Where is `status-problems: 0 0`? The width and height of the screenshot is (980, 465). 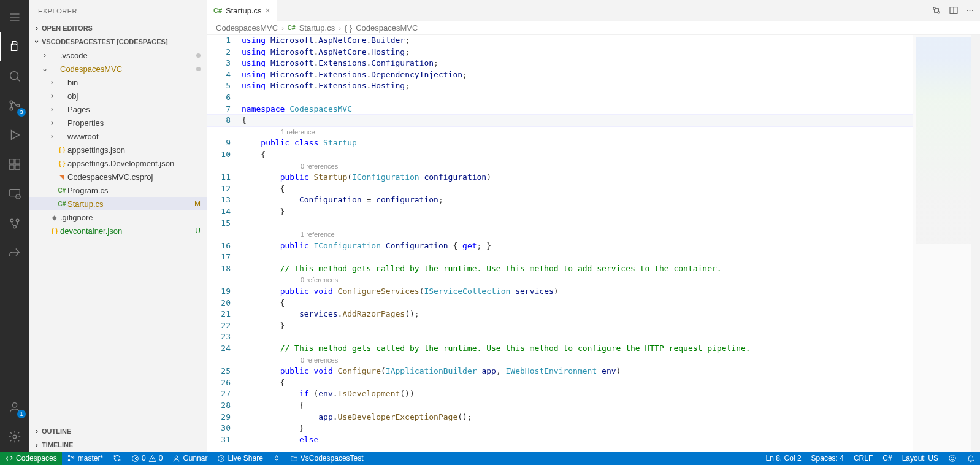 status-problems: 0 0 is located at coordinates (147, 458).